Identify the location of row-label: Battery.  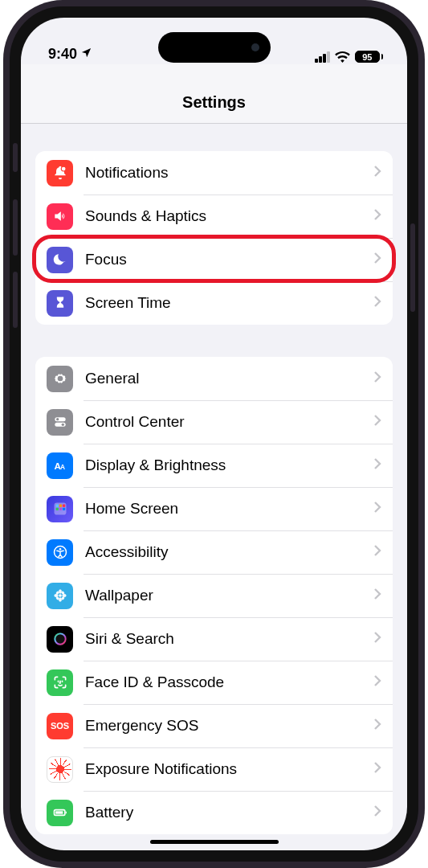
(230, 813).